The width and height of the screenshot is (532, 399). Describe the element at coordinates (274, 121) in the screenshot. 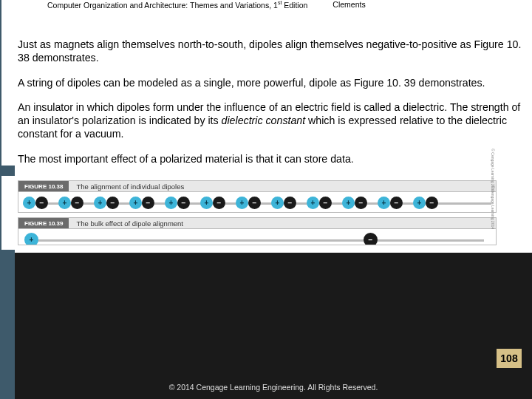

I see `paragraph-3: An insulator in which dipoles form under…` at that location.